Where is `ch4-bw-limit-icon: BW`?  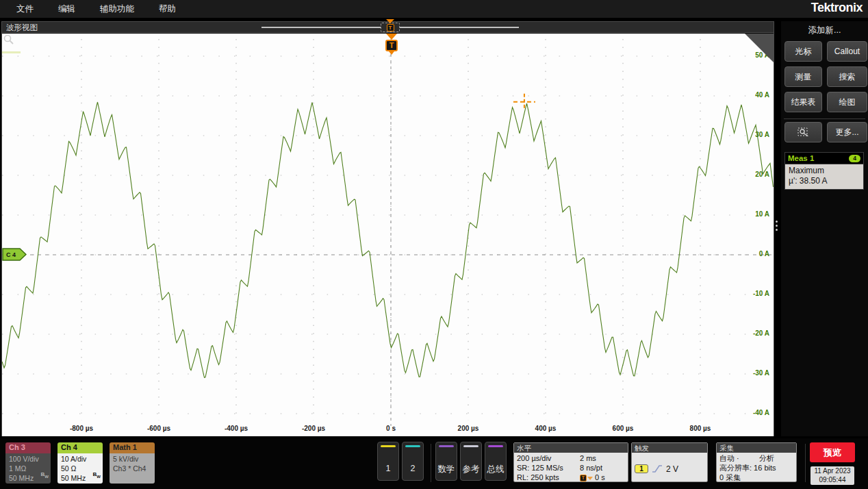
ch4-bw-limit-icon: BW is located at coordinates (97, 475).